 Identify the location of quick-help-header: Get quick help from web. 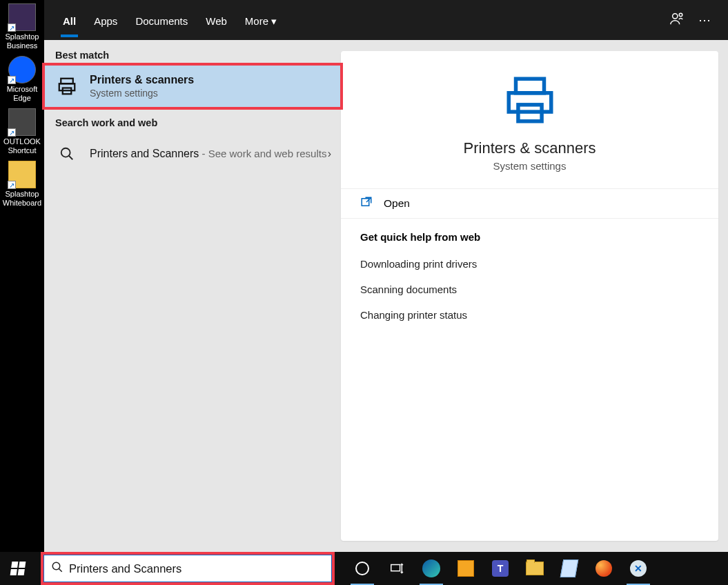
(530, 235).